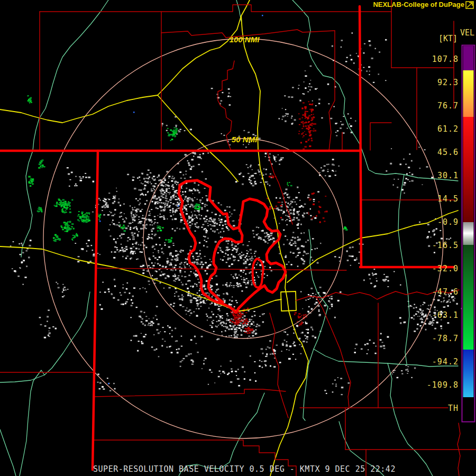  Describe the element at coordinates (244, 140) in the screenshot. I see `range-ring-label: 50 NMI` at that location.